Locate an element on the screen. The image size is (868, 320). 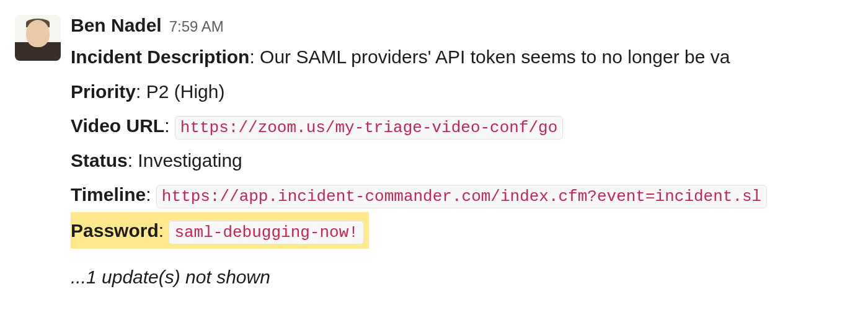
field-incident-description: Incident Description: Our SAML providers… is located at coordinates (469, 57).